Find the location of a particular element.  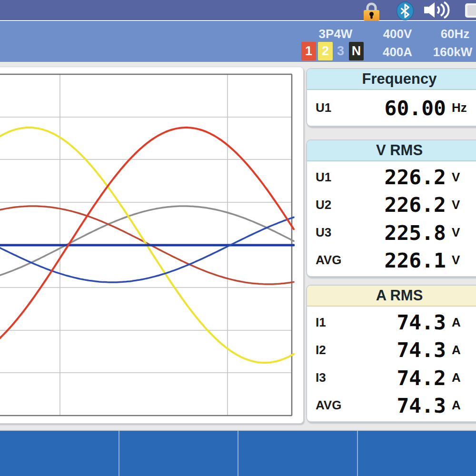

frequency-setting: 60Hz is located at coordinates (451, 34).